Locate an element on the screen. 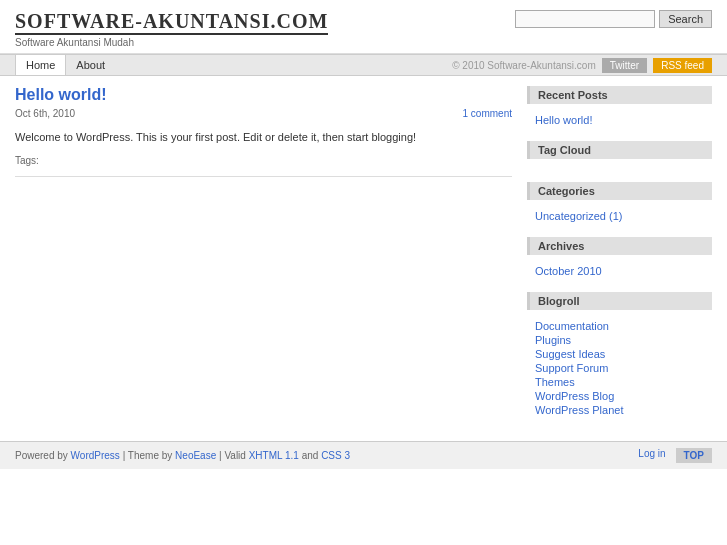 The height and width of the screenshot is (545, 727). nav-right: © 2010 Software-Akuntansi.com Twitter RS… is located at coordinates (582, 66).